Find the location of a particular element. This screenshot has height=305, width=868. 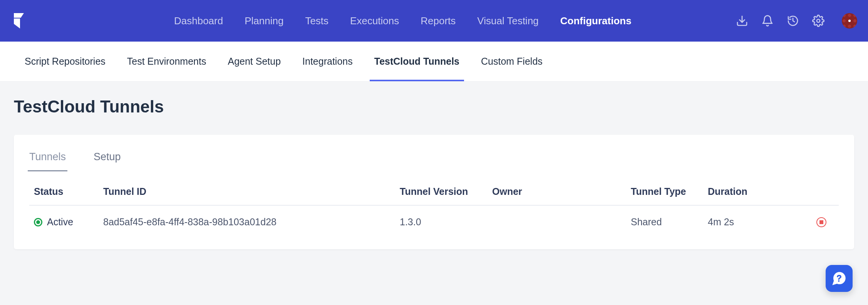

subnav-agent-setup: Agent Setup is located at coordinates (254, 62).